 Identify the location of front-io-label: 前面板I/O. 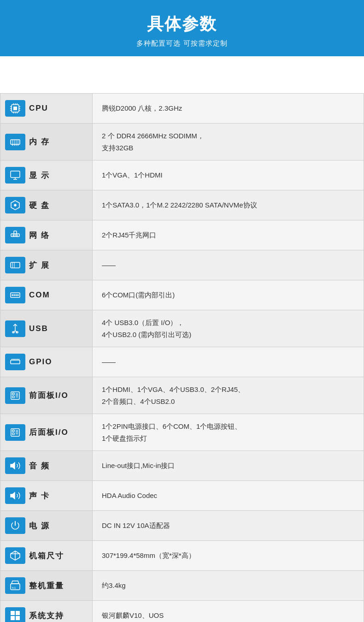
(49, 396).